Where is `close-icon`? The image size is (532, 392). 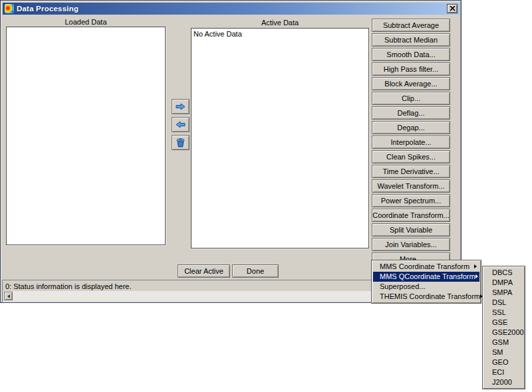 close-icon is located at coordinates (452, 9).